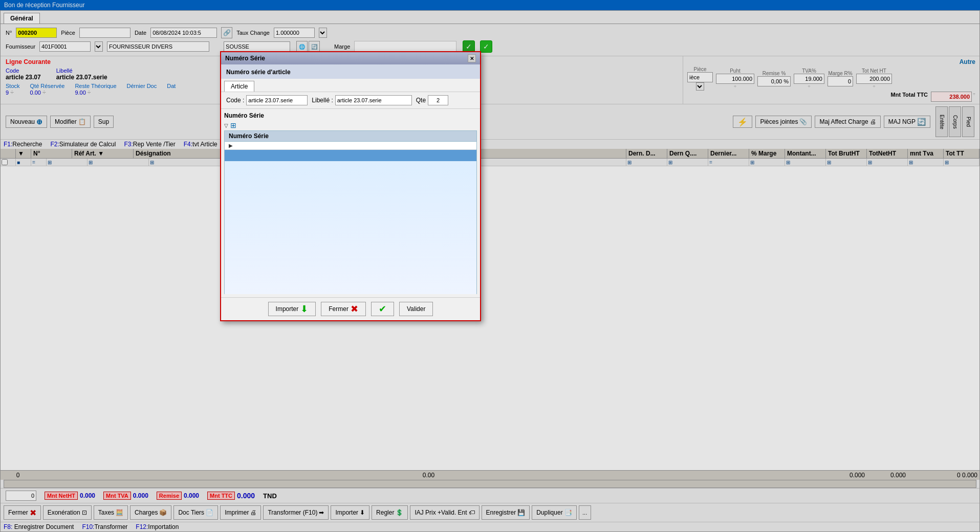  What do you see at coordinates (231, 145) in the screenshot?
I see `serie-row-expand-icon: ▶` at bounding box center [231, 145].